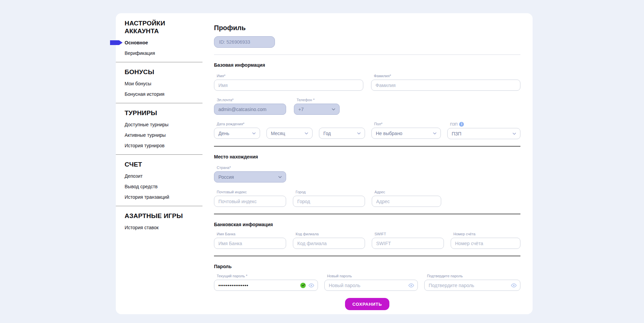 This screenshot has height=323, width=644. Describe the element at coordinates (408, 240) in the screenshot. I see `swift-field: SWIFT` at that location.